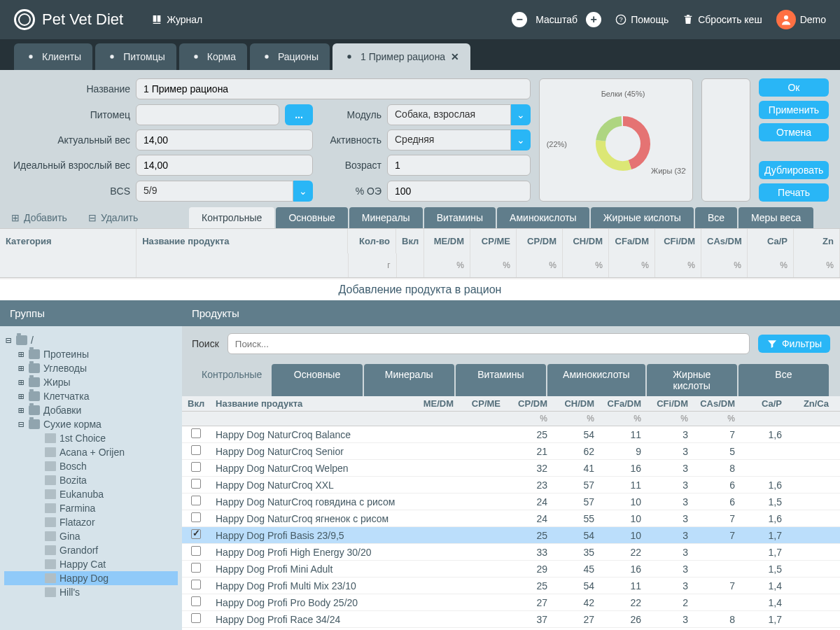  What do you see at coordinates (402, 57) in the screenshot?
I see `tab-1-пример-рациона: 1 Пример рациона✕` at bounding box center [402, 57].